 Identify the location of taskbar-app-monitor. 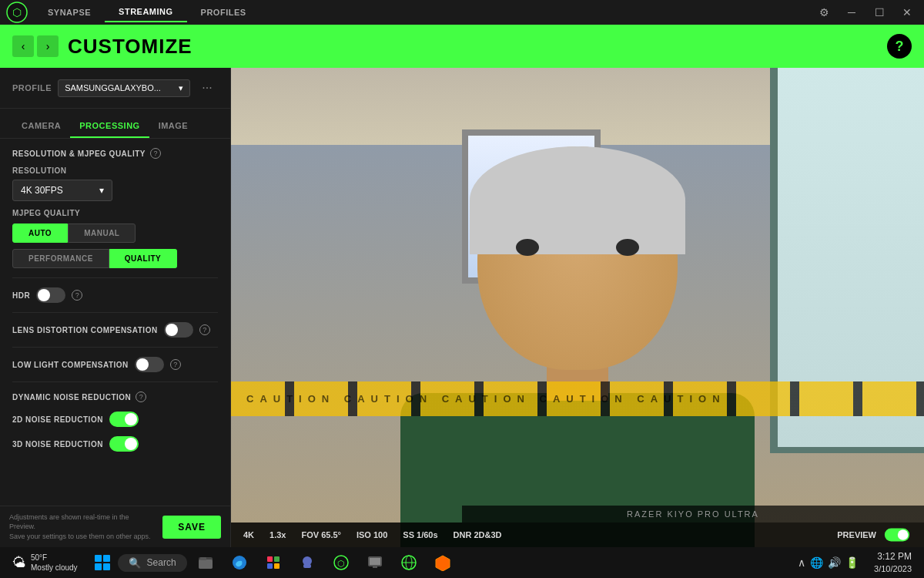
(375, 563).